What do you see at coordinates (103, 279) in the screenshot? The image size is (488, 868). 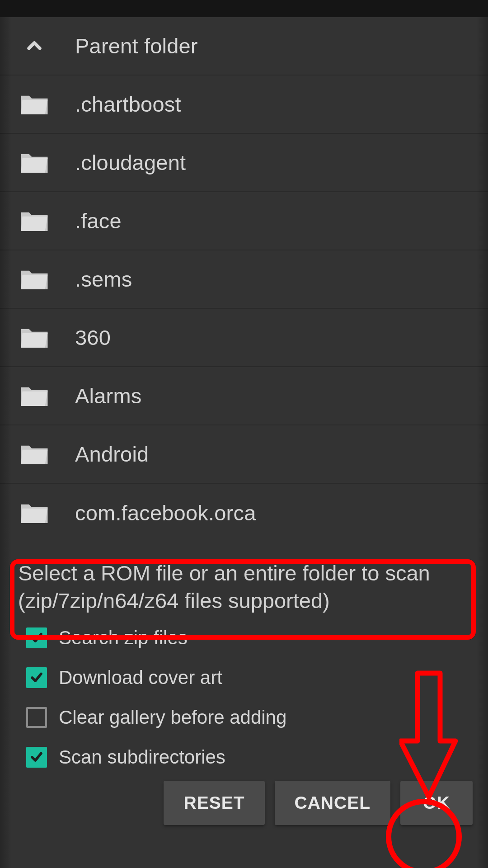 I see `folder-name: .sems` at bounding box center [103, 279].